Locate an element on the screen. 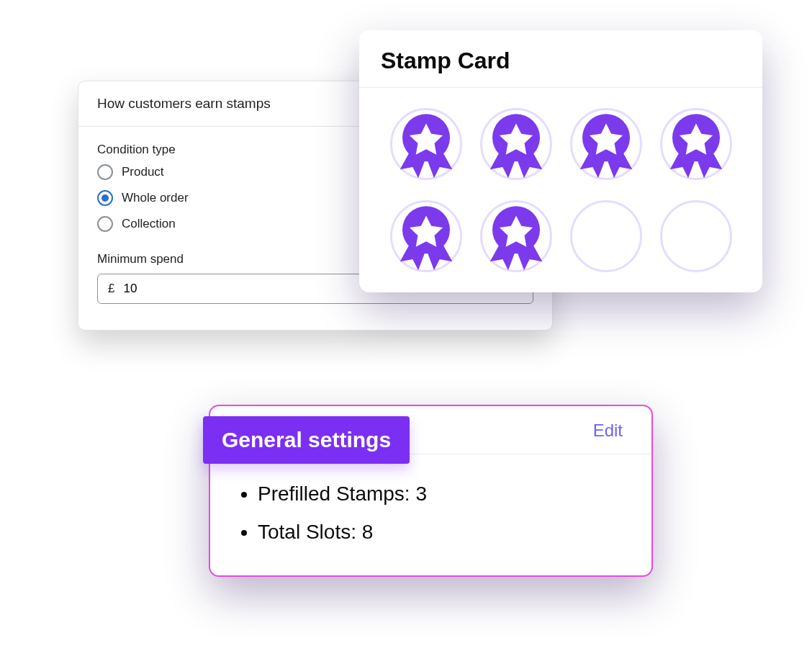 This screenshot has width=812, height=651. radio-label: Collection is located at coordinates (148, 224).